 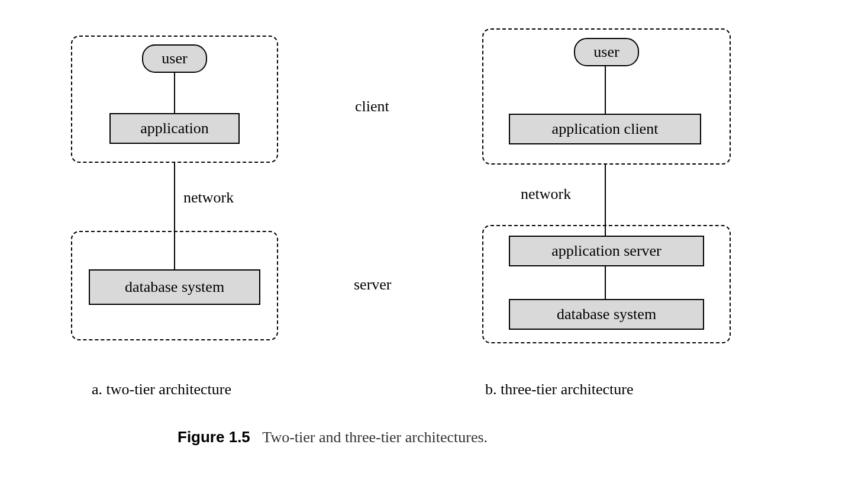 I want to click on left-user-node: user, so click(x=175, y=59).